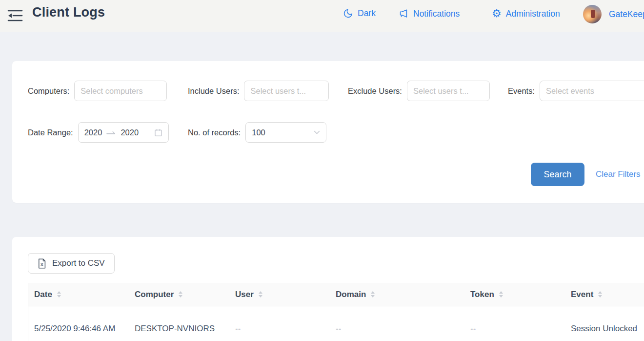  I want to click on column-header-user: User, so click(280, 294).